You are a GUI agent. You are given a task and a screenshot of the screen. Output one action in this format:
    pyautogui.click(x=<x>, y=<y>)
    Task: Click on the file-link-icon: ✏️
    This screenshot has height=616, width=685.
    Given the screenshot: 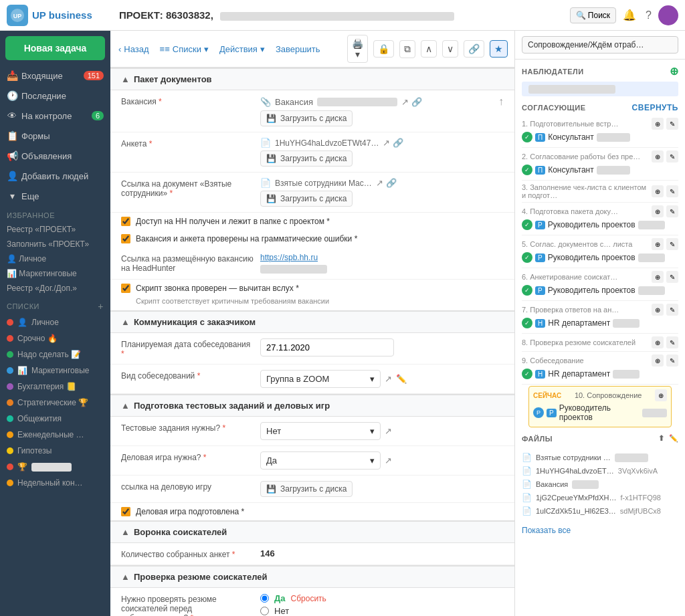 What is the action you would take?
    pyautogui.click(x=674, y=439)
    